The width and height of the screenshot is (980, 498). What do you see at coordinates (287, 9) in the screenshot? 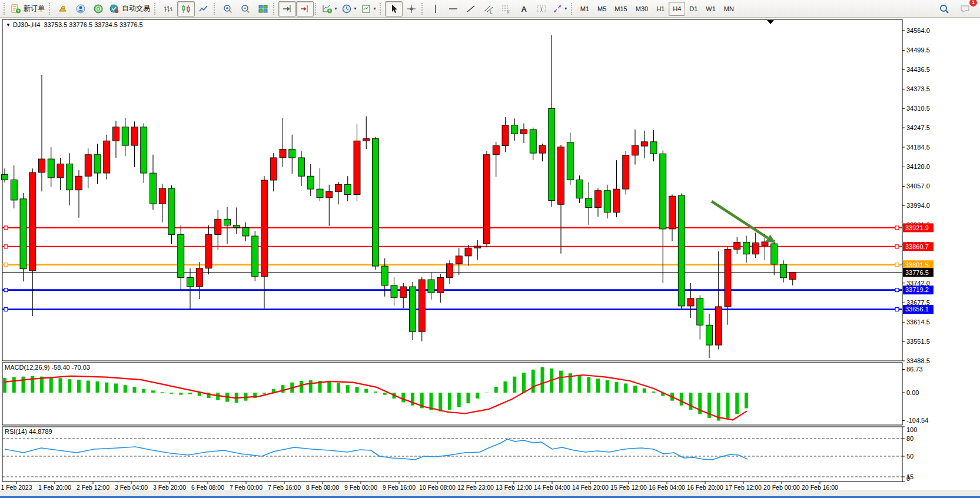
I see `auto-scroll-button` at bounding box center [287, 9].